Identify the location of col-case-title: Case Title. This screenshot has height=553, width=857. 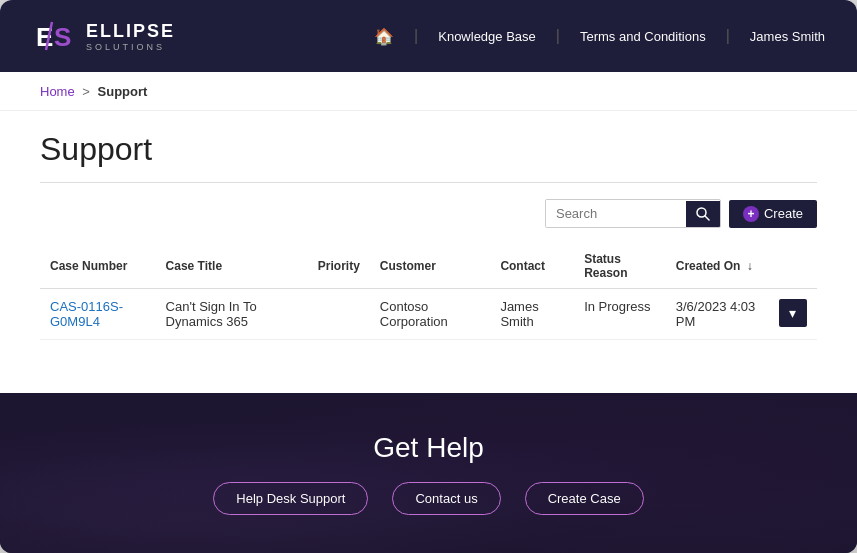
(232, 266).